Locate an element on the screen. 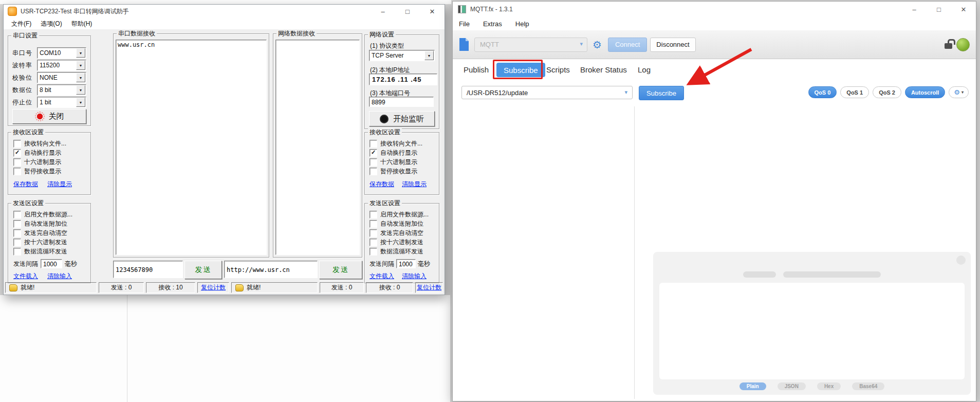 The width and height of the screenshot is (980, 402). menu-options: 选项(O) is located at coordinates (51, 24).